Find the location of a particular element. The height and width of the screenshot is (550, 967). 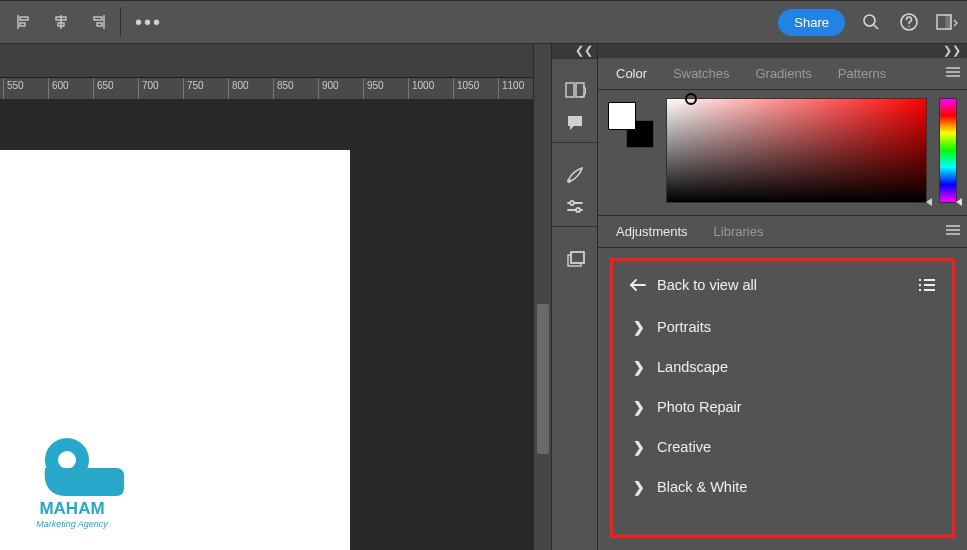

tab-patterns: Patterns is located at coordinates (862, 74).